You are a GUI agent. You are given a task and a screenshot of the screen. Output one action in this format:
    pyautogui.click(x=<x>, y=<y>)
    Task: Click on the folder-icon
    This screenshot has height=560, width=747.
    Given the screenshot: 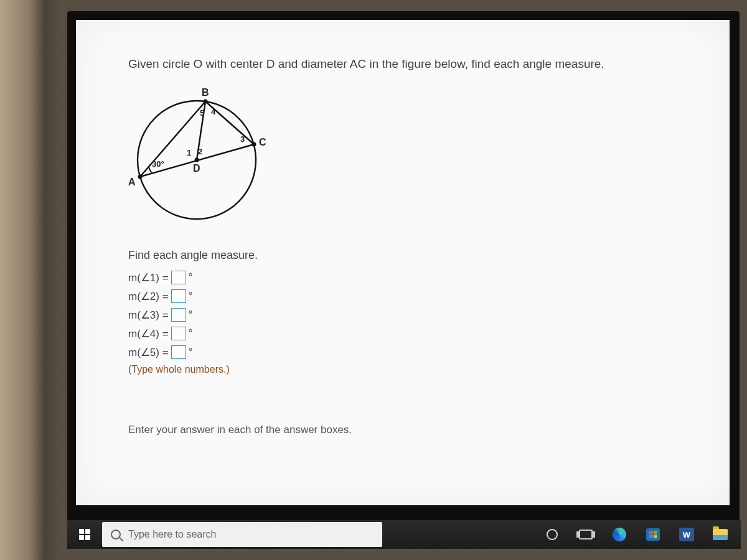 What is the action you would take?
    pyautogui.click(x=720, y=534)
    